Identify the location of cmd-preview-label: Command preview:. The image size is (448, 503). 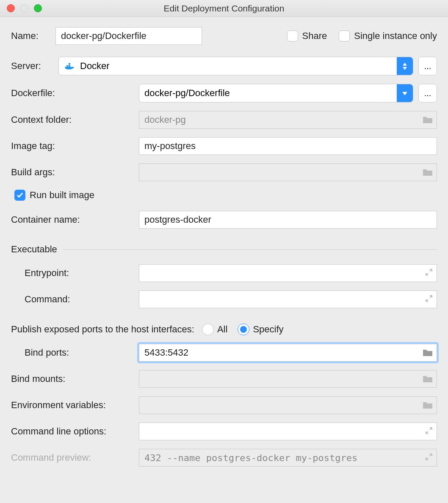
(75, 458).